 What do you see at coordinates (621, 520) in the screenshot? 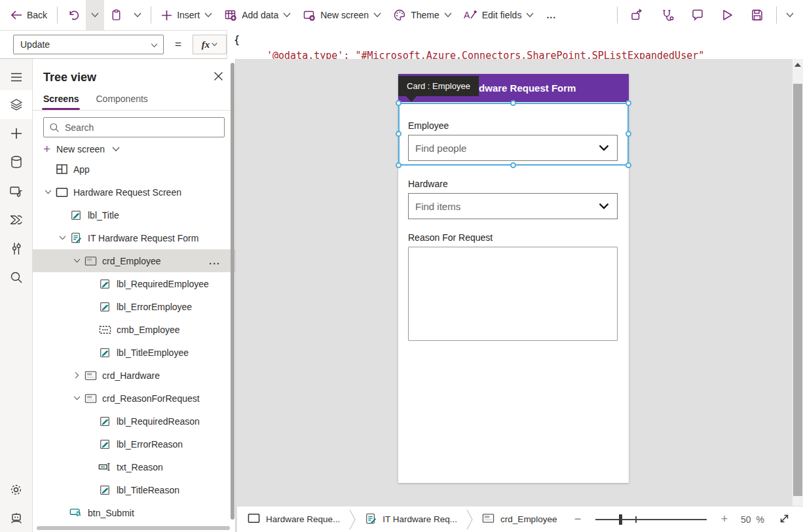
I see `zoom-slider-thumb` at bounding box center [621, 520].